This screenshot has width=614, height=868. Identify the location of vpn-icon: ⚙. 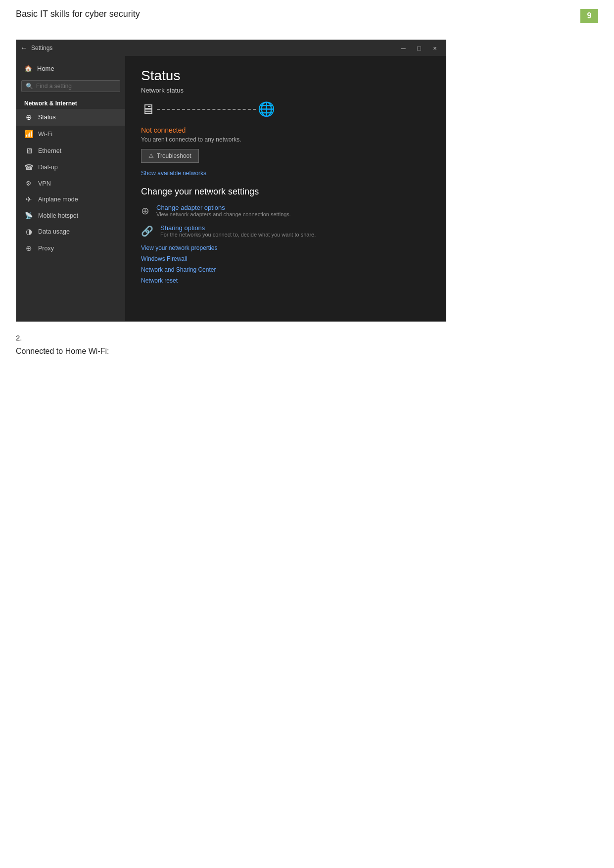
(29, 183).